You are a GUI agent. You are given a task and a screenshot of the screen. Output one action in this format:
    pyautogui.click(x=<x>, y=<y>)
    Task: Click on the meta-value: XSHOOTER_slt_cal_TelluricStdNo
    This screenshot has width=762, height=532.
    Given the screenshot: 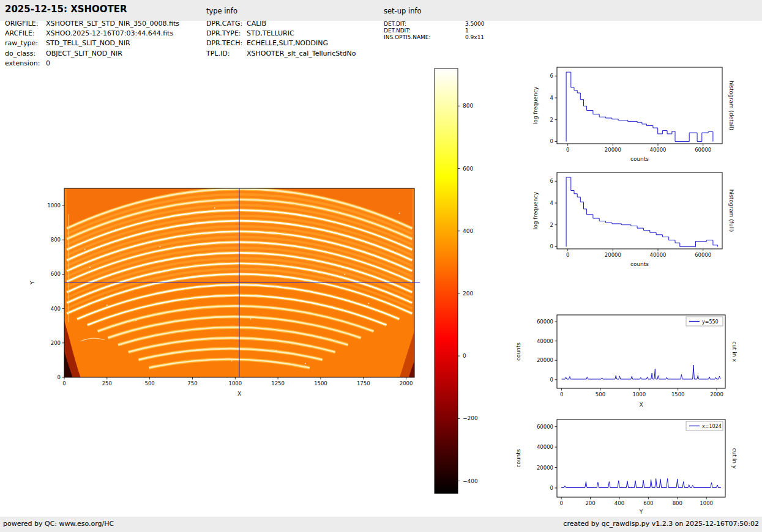 What is the action you would take?
    pyautogui.click(x=301, y=54)
    